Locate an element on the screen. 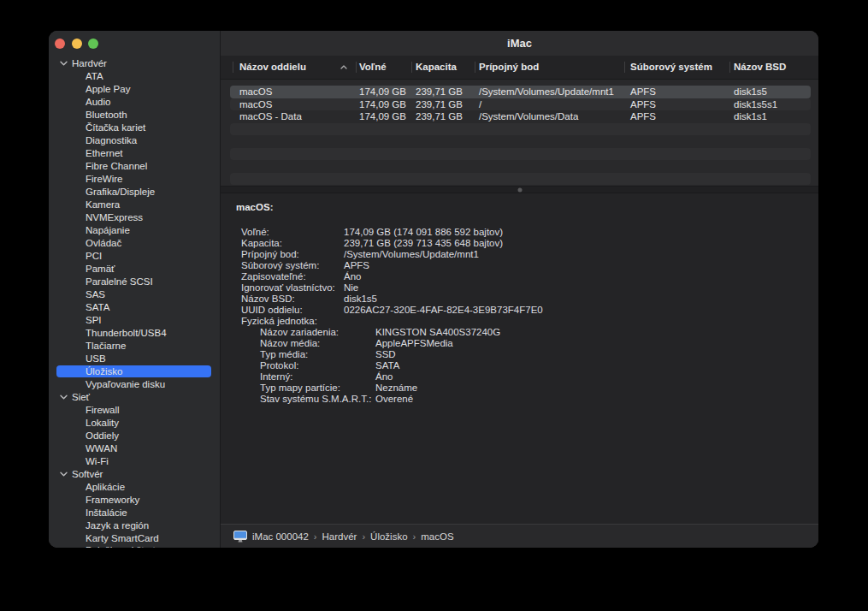 This screenshot has height=611, width=868. sidebar-item-usb: USB is located at coordinates (134, 358).